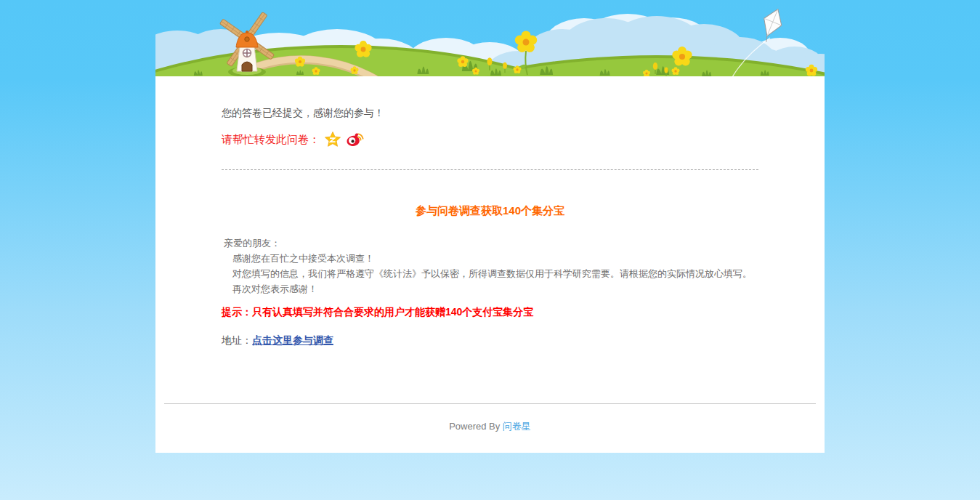  I want to click on footer-divider, so click(490, 404).